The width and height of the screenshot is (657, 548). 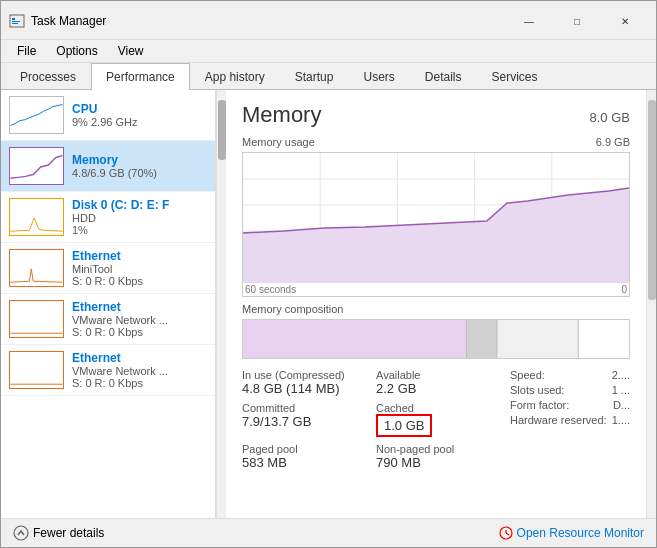 I want to click on sidebar-item-cpu: CPU 9% 2.96 GHz, so click(x=108, y=116).